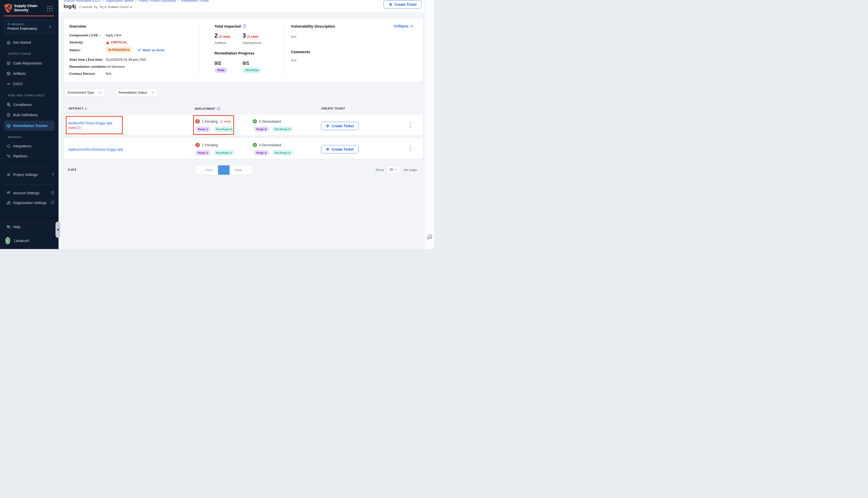 The width and height of the screenshot is (868, 498). Describe the element at coordinates (82, 1) in the screenshot. I see `breadcrumb-account: Account: Automation-SSCA` at that location.